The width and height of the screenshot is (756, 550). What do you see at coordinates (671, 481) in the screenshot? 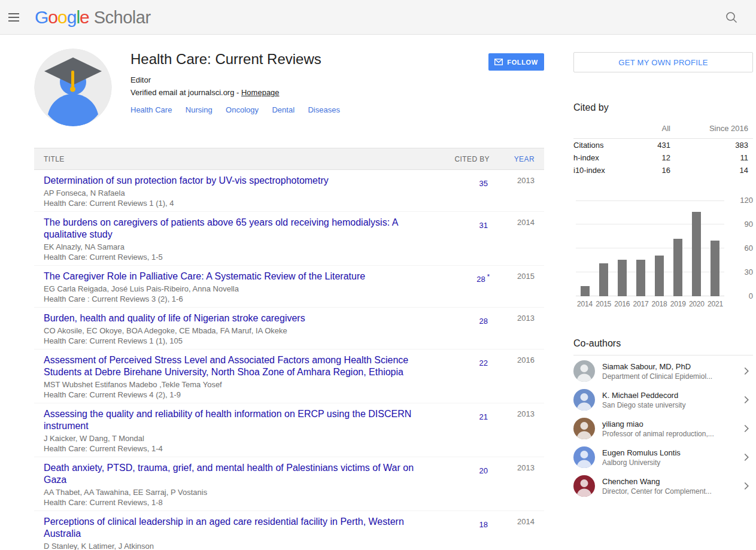
I see `coauthor-name-link: Chenchen Wang` at bounding box center [671, 481].